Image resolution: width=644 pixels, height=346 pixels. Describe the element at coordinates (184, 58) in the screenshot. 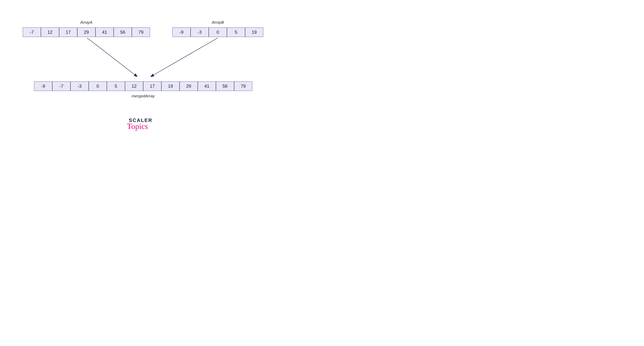

I see `arrow-from-b` at that location.